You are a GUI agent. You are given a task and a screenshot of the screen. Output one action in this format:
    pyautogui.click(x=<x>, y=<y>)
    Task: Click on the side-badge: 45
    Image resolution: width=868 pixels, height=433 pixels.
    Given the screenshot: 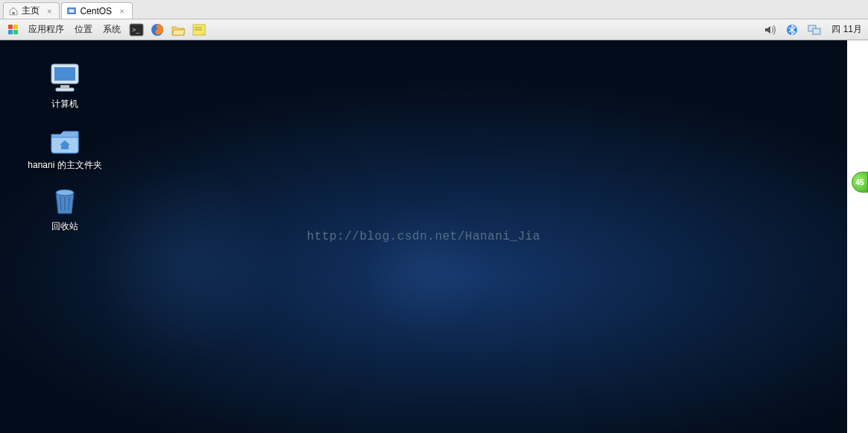 What is the action you would take?
    pyautogui.click(x=860, y=182)
    